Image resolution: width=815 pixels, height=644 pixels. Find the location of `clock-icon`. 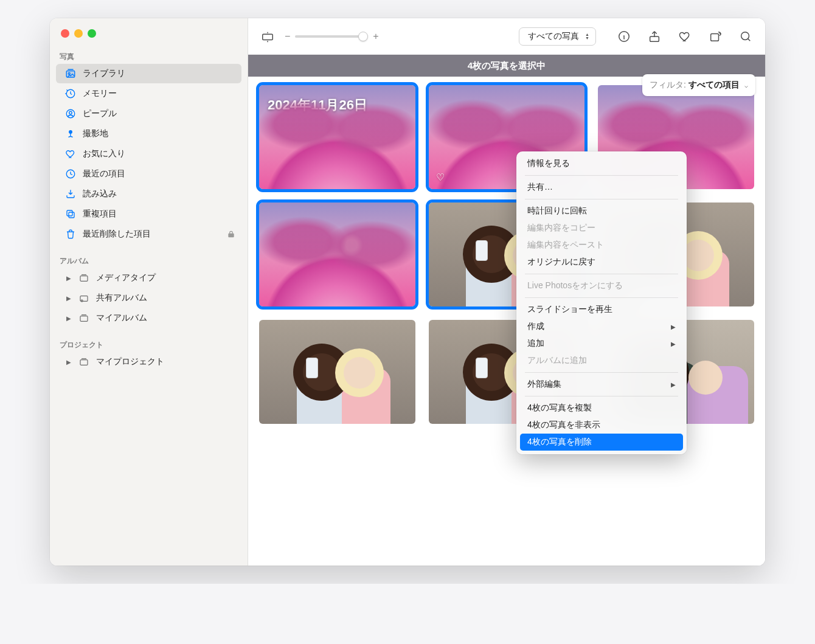

clock-icon is located at coordinates (71, 174).